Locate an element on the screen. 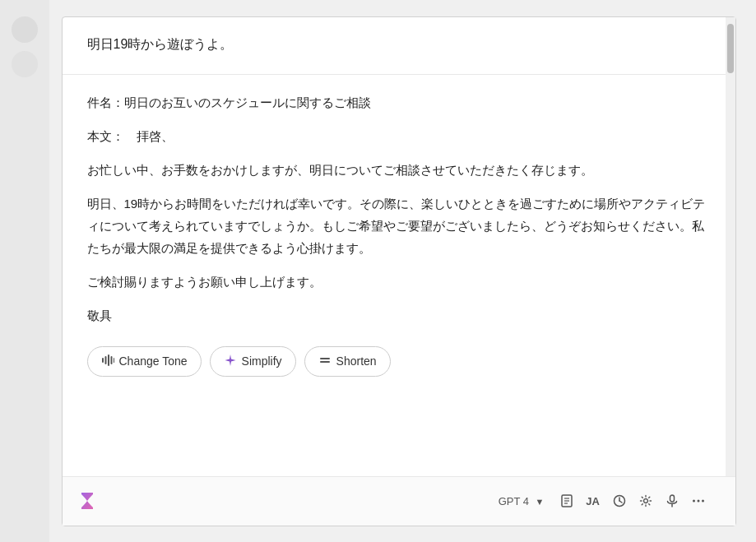 The height and width of the screenshot is (542, 756). more-icon is located at coordinates (698, 501).